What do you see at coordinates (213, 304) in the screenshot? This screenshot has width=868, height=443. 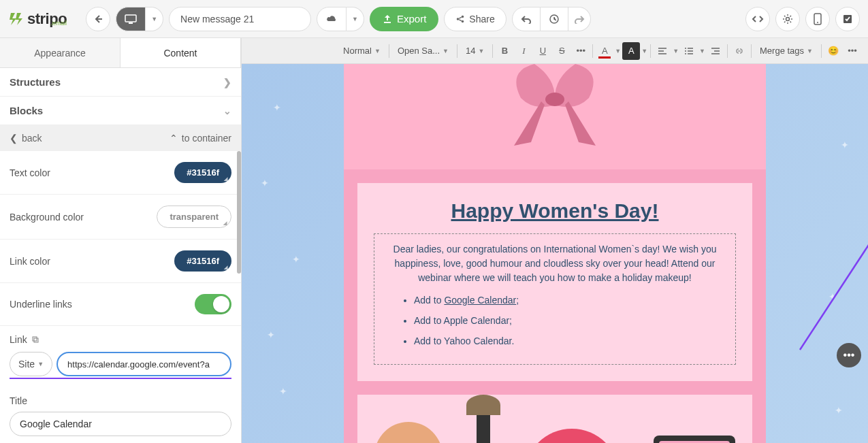 I see `underline-toggle` at bounding box center [213, 304].